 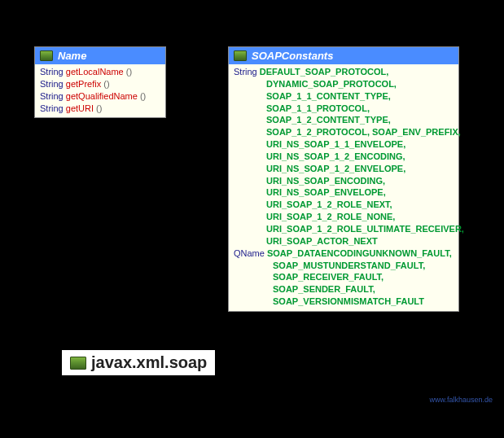 I want to click on constant-row: SOAP_RECEIVER_FAULT,, so click(x=344, y=277).